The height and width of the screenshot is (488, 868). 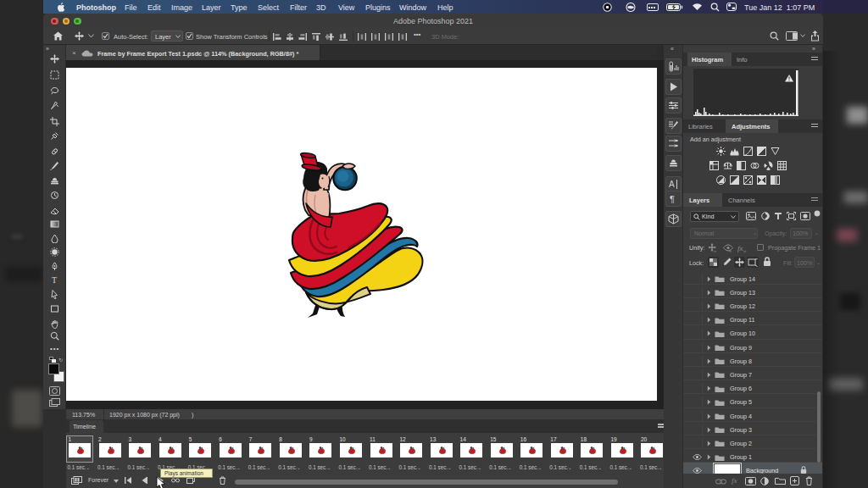 I want to click on svg-text: fx, so click(x=741, y=248).